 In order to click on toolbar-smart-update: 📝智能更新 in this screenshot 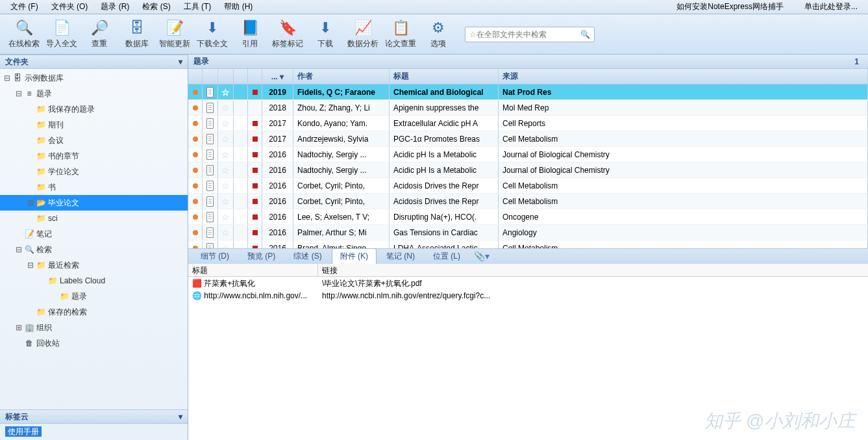, I will do `click(175, 34)`.